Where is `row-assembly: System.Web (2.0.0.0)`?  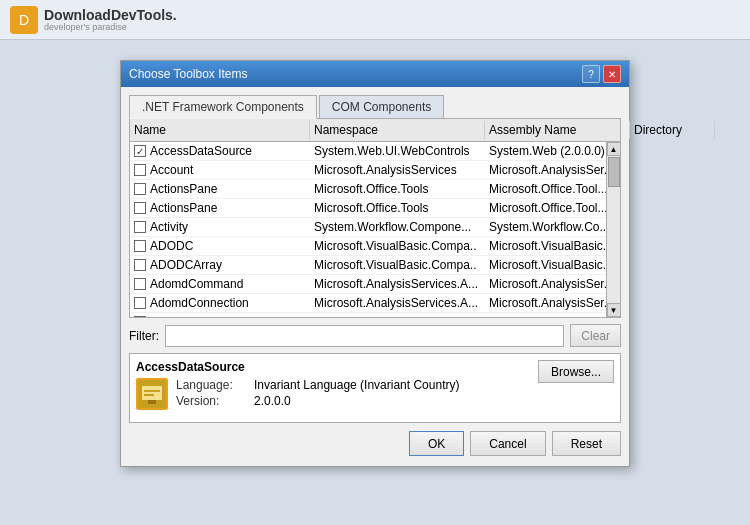 row-assembly: System.Web (2.0.0.0) is located at coordinates (552, 151).